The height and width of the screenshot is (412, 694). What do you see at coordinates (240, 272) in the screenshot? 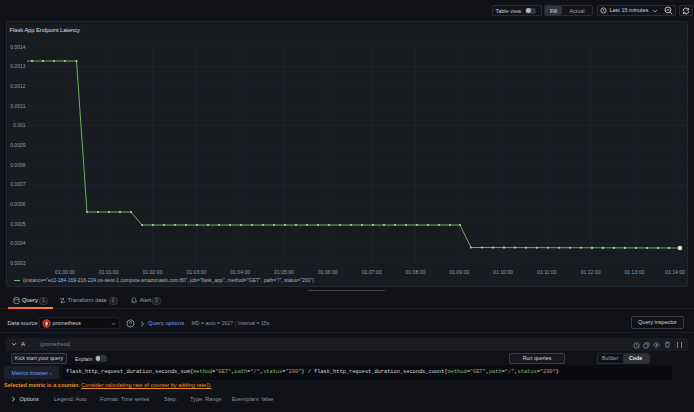
I see `svg-text: 01:04:00` at bounding box center [240, 272].